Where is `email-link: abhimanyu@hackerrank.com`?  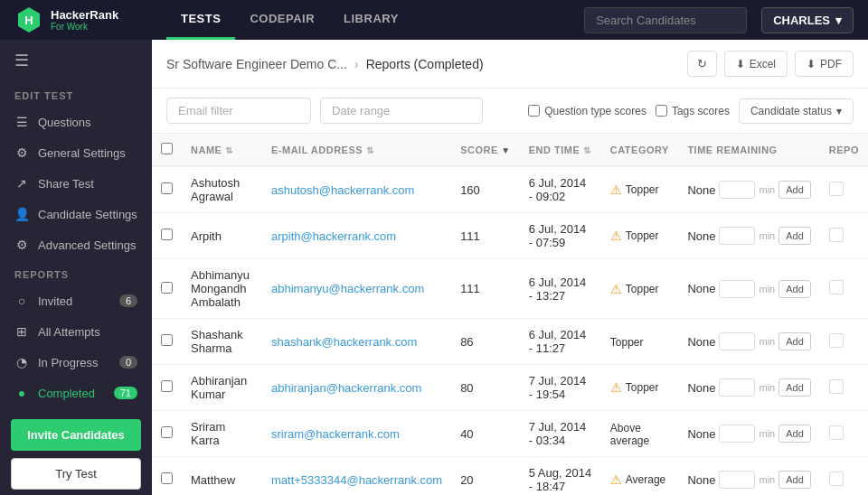
email-link: abhimanyu@hackerrank.com is located at coordinates (347, 289).